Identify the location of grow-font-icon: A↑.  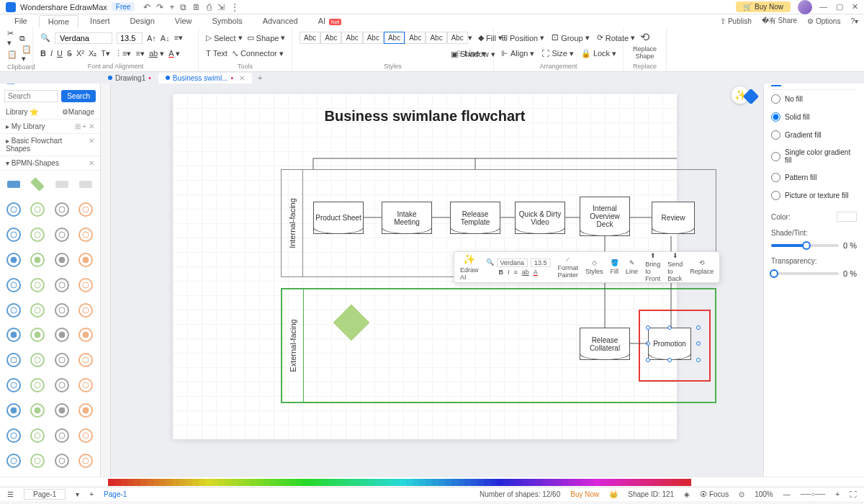
(151, 38).